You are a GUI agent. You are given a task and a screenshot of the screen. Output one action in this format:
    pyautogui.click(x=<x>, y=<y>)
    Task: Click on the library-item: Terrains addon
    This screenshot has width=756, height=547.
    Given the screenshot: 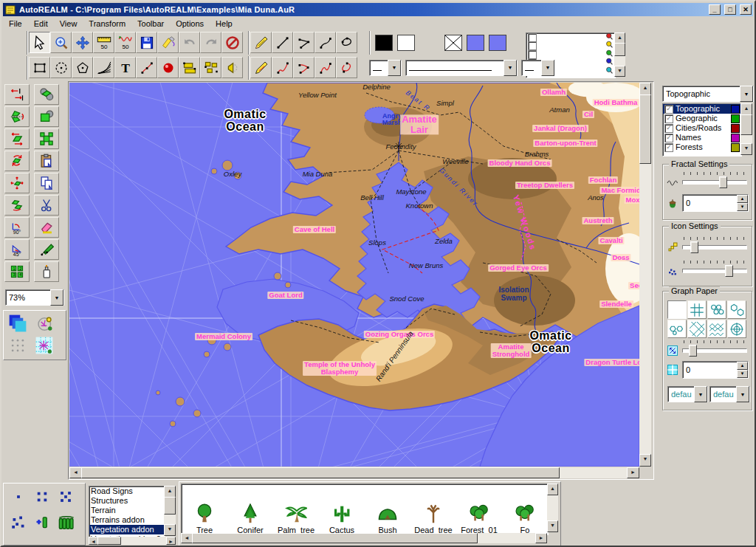 What is the action you would take?
    pyautogui.click(x=127, y=520)
    